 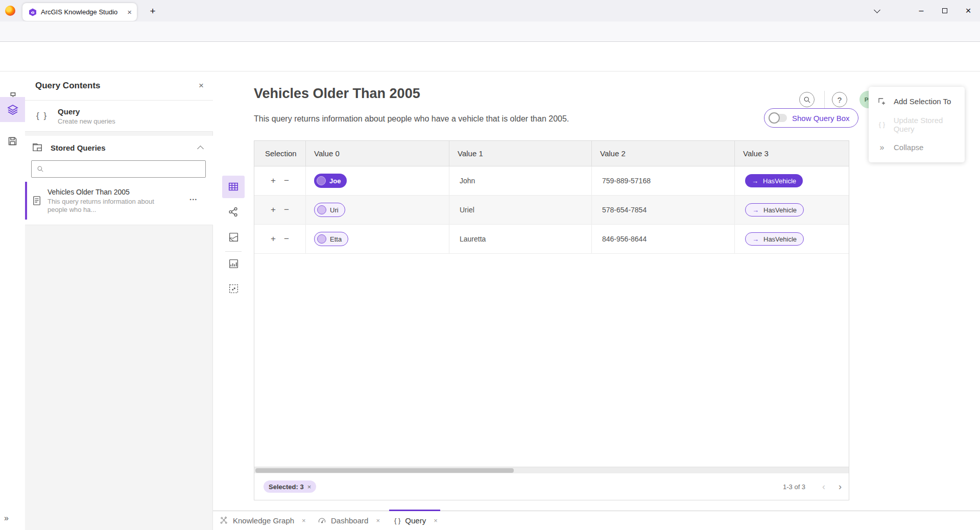 What do you see at coordinates (33, 12) in the screenshot?
I see `favicon-knowledge-studio-icon` at bounding box center [33, 12].